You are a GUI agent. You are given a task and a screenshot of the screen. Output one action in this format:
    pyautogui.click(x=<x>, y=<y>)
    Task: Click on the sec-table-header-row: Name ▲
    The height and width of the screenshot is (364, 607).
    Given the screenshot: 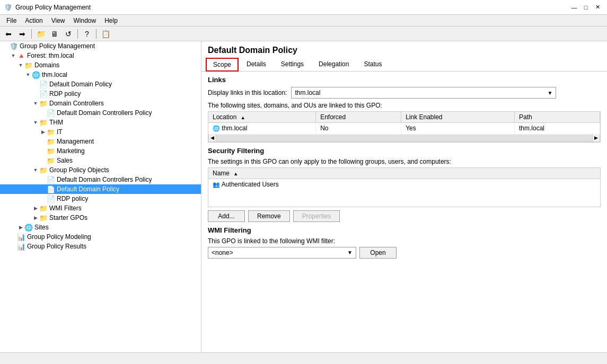 What is the action you would take?
    pyautogui.click(x=404, y=173)
    